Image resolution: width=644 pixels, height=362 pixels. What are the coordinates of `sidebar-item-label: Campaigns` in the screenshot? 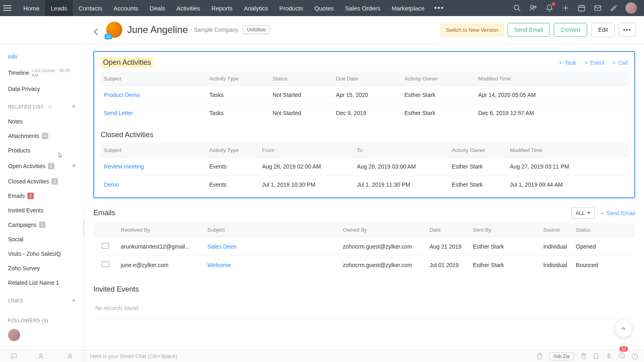 It's located at (23, 225).